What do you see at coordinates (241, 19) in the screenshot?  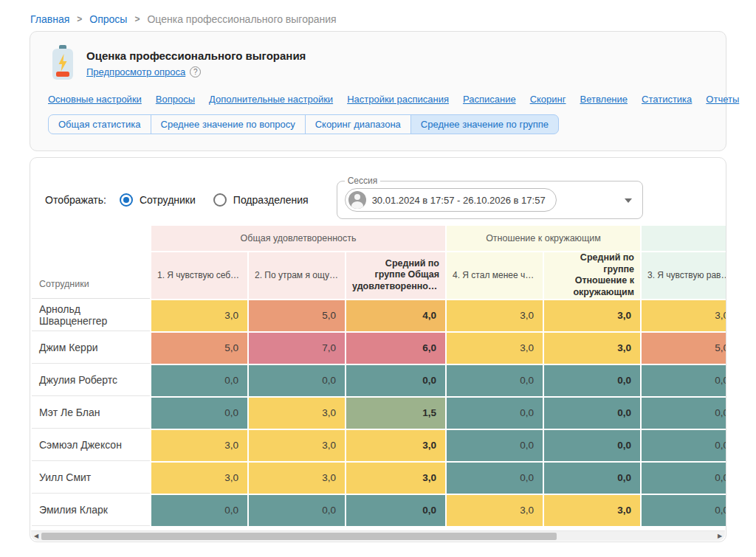 I see `breadcrumb-item: Оценка профессионального выгорания` at bounding box center [241, 19].